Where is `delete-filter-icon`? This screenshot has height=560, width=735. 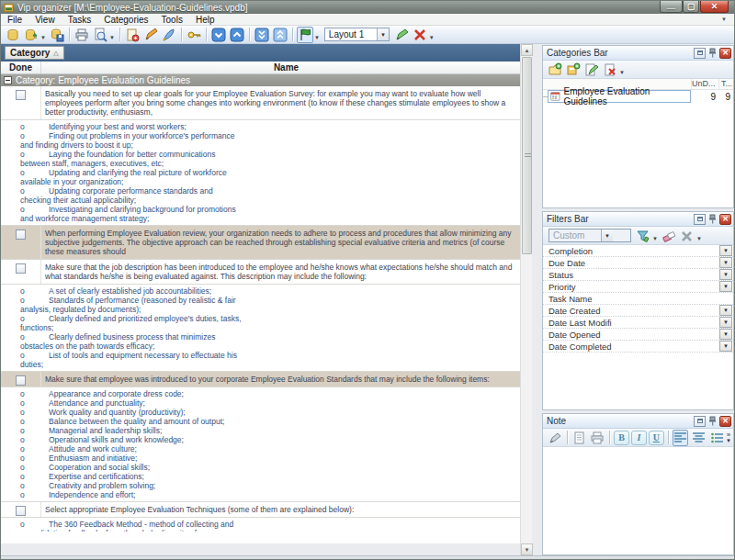
delete-filter-icon is located at coordinates (687, 236).